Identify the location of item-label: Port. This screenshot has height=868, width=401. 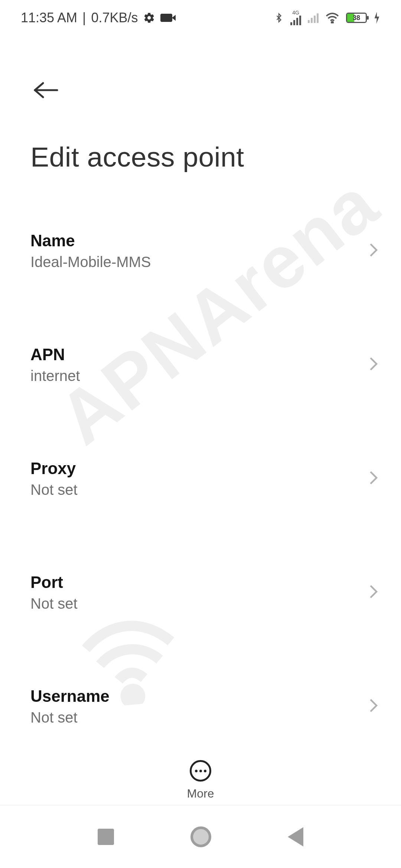
(199, 582).